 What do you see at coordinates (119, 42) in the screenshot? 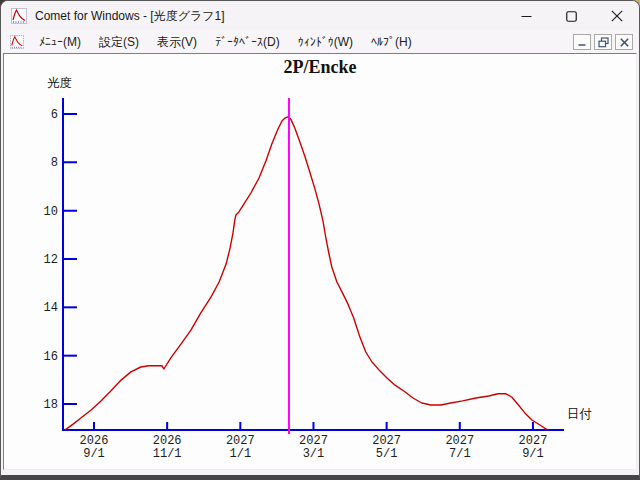
I see `menu-item-settings: 設定(S)` at bounding box center [119, 42].